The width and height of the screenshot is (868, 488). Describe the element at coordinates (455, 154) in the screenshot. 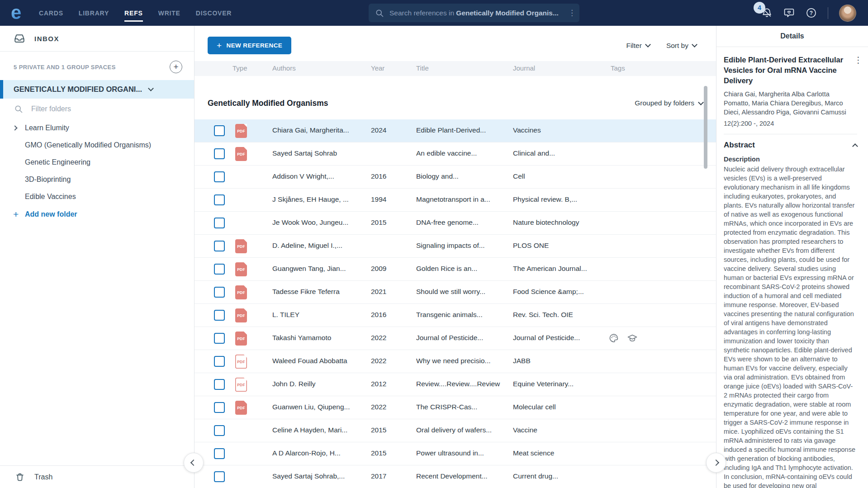

I see `table-row: PDF Sayed Sartaj Sohrab An edible vaccin…` at that location.